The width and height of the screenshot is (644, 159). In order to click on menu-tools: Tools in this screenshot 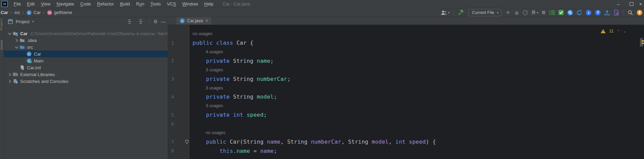, I will do `click(156, 4)`.